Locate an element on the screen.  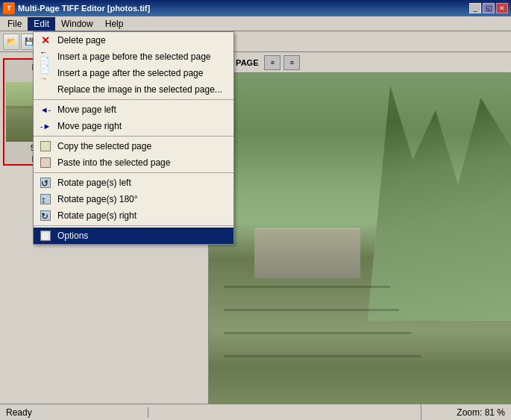
delete-icon: ✕ is located at coordinates (46, 40).